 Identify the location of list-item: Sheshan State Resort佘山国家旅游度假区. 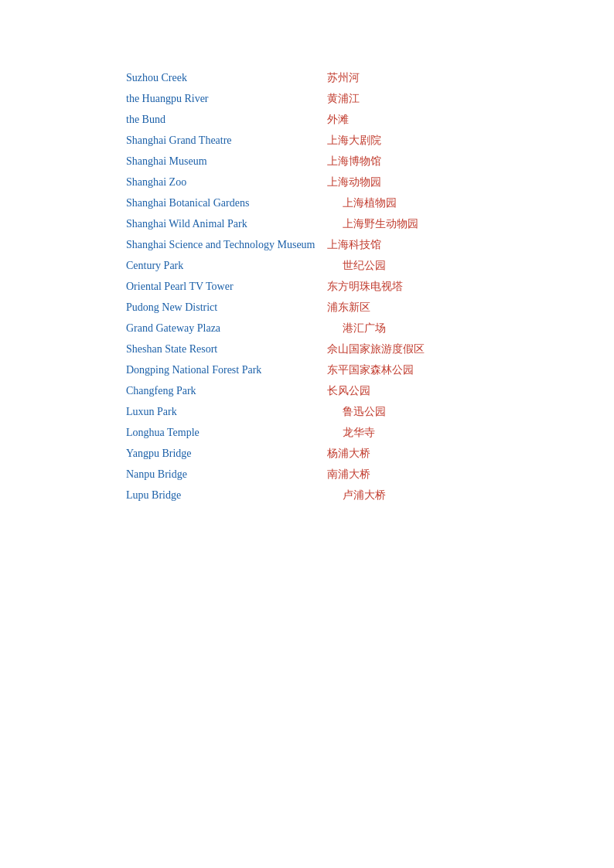
(307, 349).